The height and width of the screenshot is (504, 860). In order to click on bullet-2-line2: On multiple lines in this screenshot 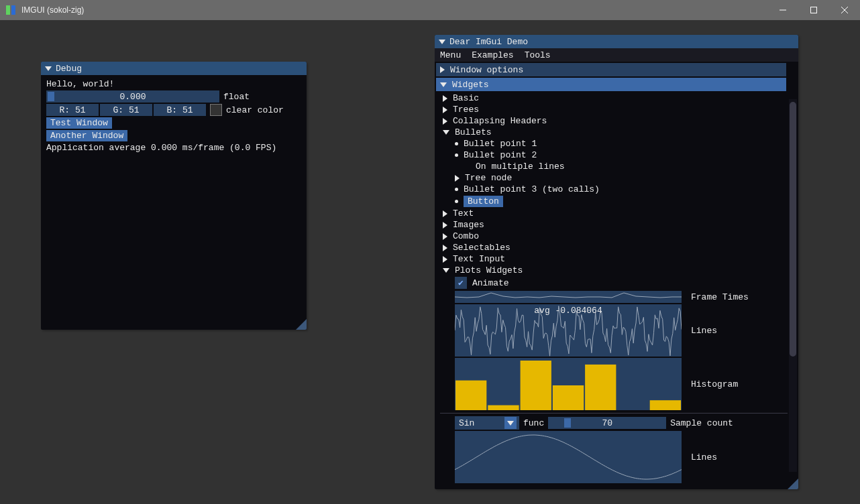, I will do `click(614, 166)`.